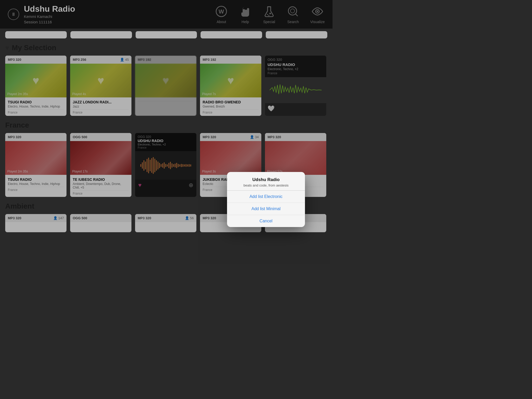  I want to click on add-electronic-button: Add list Electronic, so click(266, 197).